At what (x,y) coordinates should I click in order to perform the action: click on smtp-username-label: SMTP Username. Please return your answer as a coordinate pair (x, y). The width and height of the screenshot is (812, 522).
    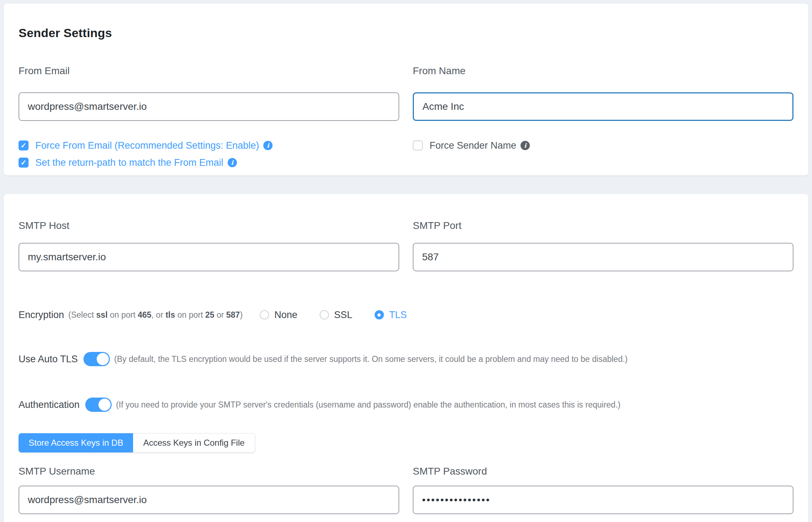
    Looking at the image, I should click on (209, 471).